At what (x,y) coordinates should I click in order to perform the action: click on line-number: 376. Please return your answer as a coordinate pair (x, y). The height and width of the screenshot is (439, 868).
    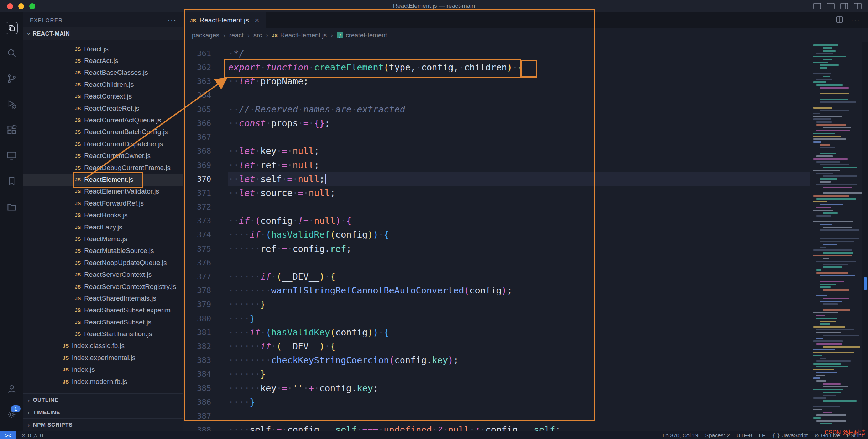
    Looking at the image, I should click on (201, 263).